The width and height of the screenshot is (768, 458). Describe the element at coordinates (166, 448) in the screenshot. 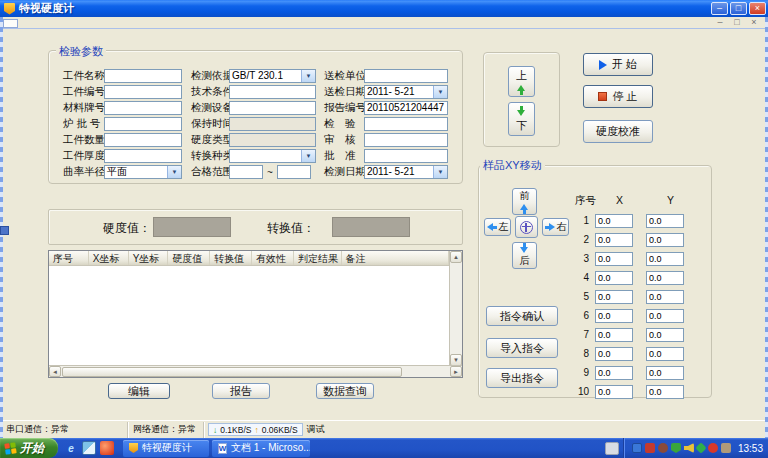

I see `task-hardness-app: 特视硬度计` at that location.